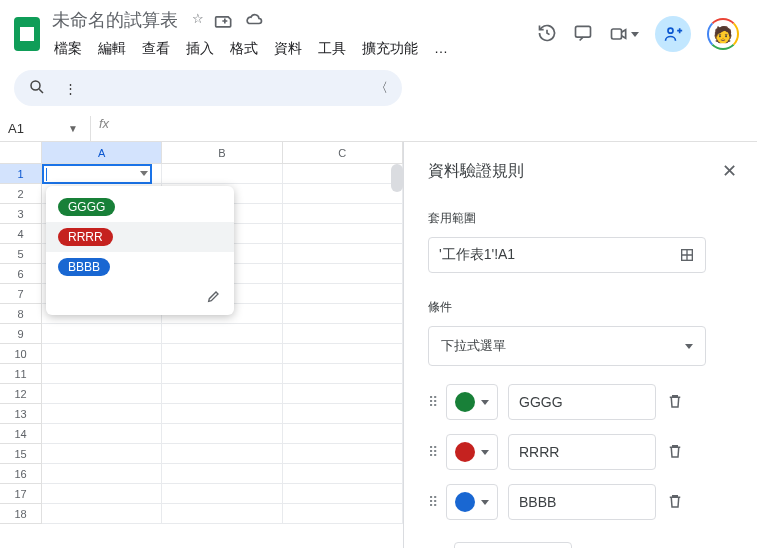 The image size is (757, 548). Describe the element at coordinates (567, 255) in the screenshot. I see `apply-range-input: '工作表1'!A1` at that location.